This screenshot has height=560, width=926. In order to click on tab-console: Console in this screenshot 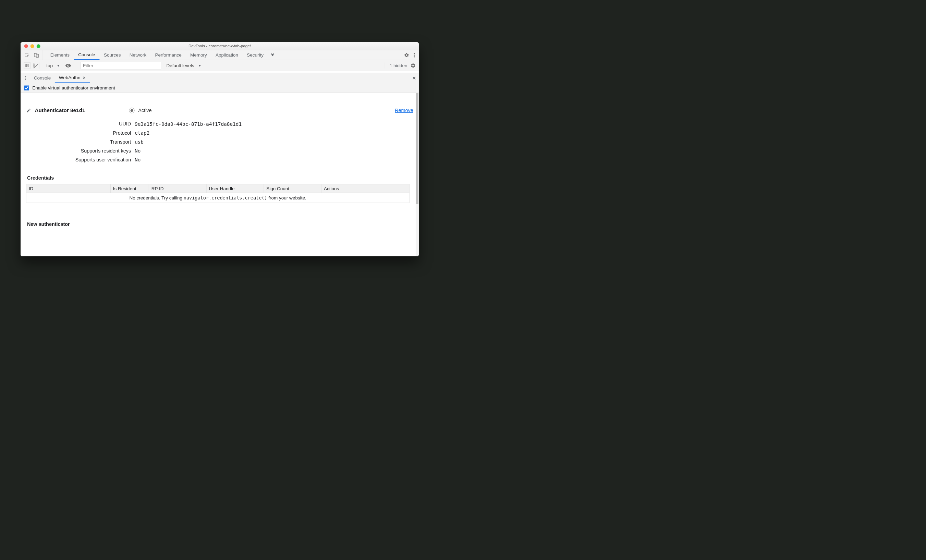, I will do `click(87, 55)`.